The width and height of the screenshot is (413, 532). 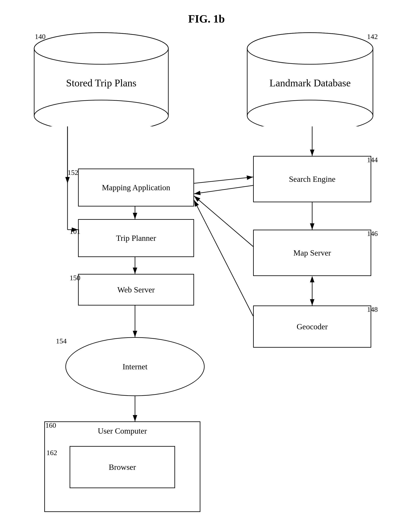 What do you see at coordinates (122, 467) in the screenshot?
I see `user-computer-box: User Computer Browser` at bounding box center [122, 467].